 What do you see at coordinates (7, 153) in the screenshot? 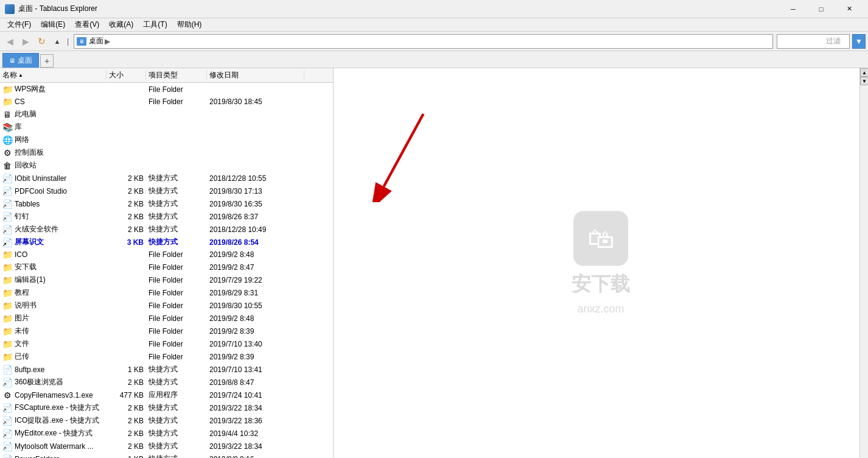
I see `file-type-icon: ⚙` at bounding box center [7, 153].